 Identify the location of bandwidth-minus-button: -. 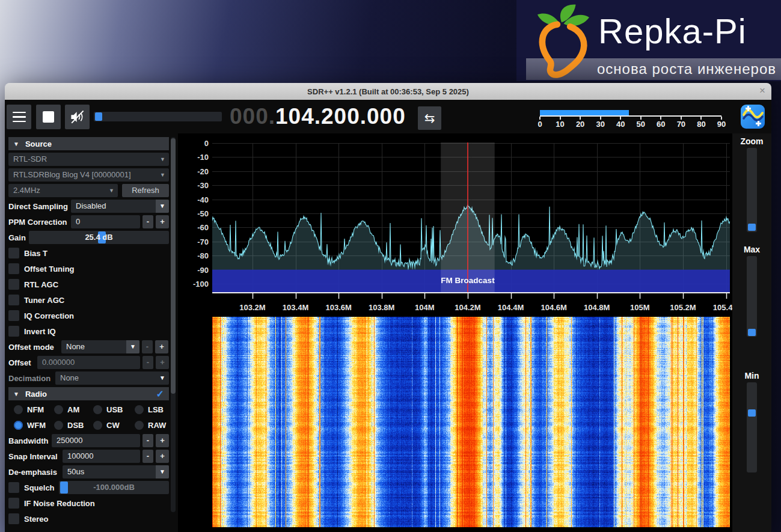
(148, 441).